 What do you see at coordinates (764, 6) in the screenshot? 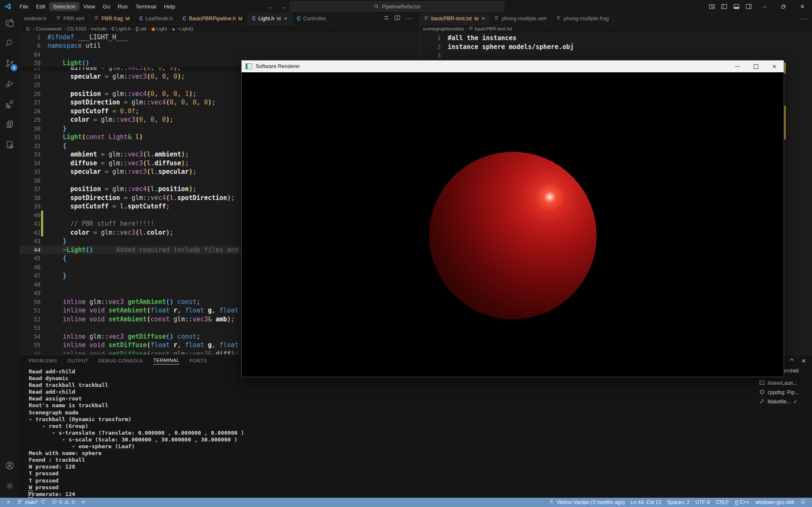
I see `minimize-button: –` at bounding box center [764, 6].